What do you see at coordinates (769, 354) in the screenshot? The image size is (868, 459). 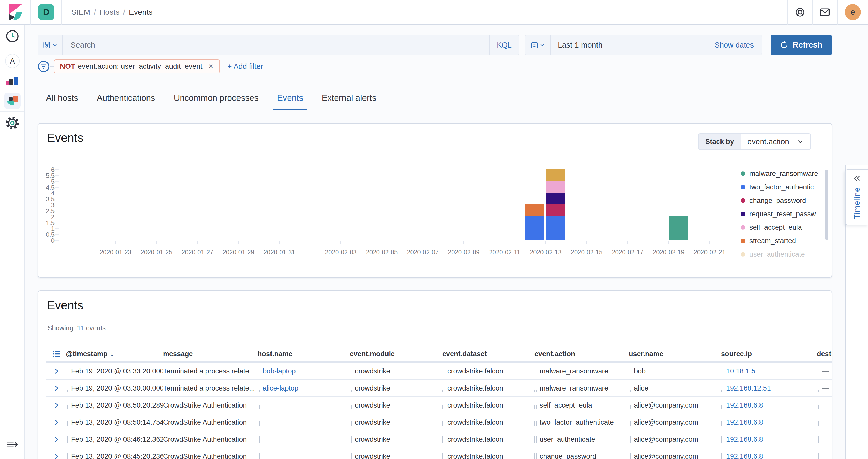 I see `column-header-source-ip: source.ip` at bounding box center [769, 354].